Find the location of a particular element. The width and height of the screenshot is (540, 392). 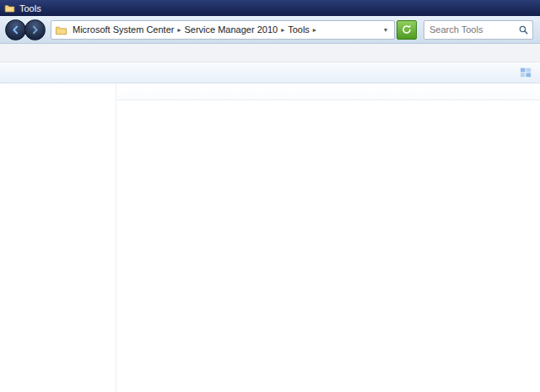

breadcrumb-item-tools: Tools is located at coordinates (299, 30).